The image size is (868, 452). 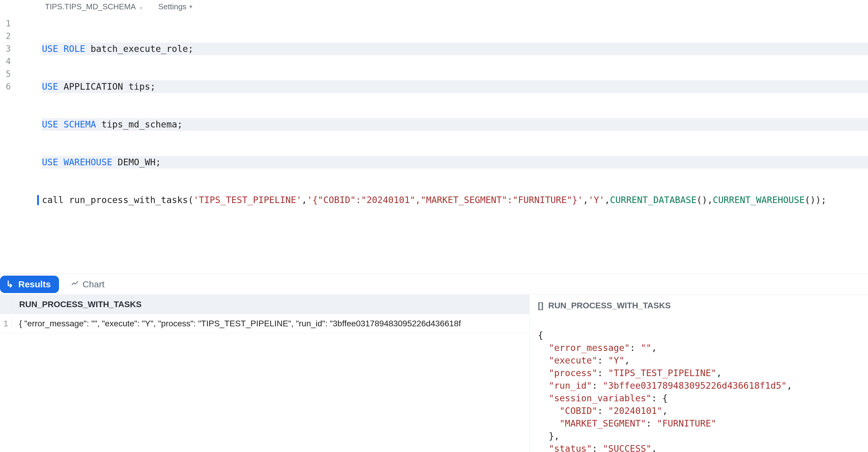 What do you see at coordinates (703, 384) in the screenshot?
I see `json-viewer: { "error_message": "", "execute": "Y", "…` at bounding box center [703, 384].